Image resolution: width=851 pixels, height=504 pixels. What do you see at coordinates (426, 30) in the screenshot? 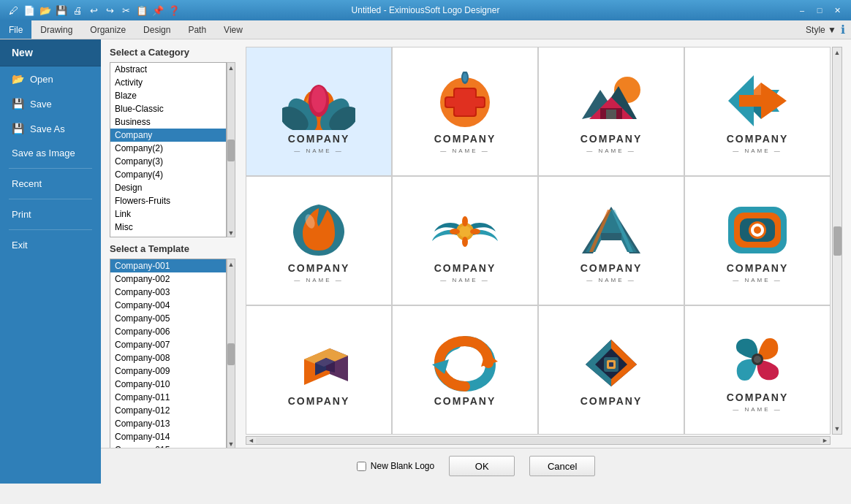
I see `menu-bar: File Drawing Organize Design Path View S…` at bounding box center [426, 30].